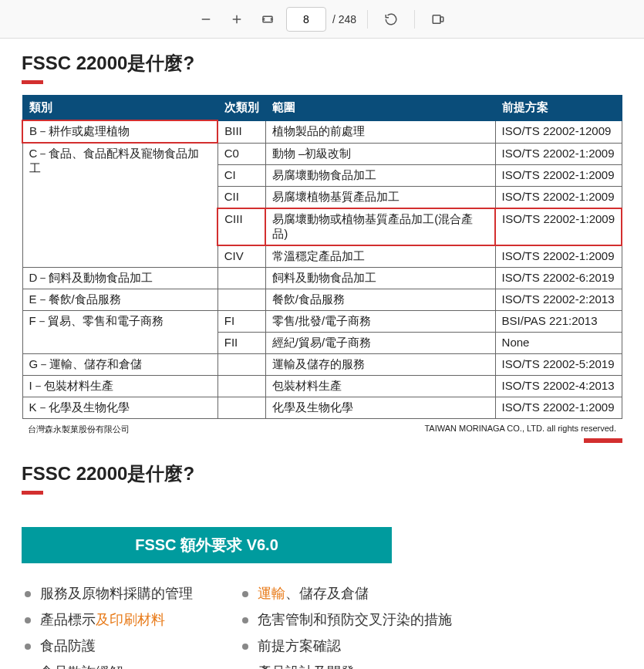 This screenshot has width=644, height=669. Describe the element at coordinates (558, 131) in the screenshot. I see `cell-program: ISO/TS 22002-12009` at that location.